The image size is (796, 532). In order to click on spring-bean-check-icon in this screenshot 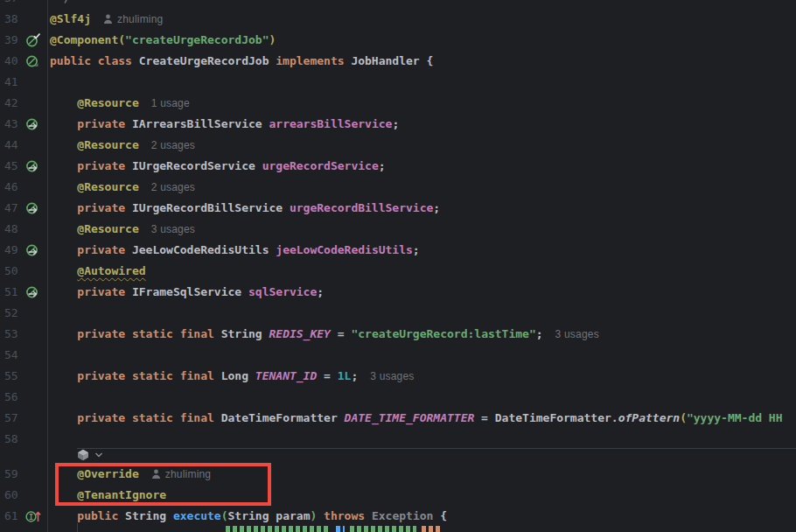, I will do `click(33, 40)`.